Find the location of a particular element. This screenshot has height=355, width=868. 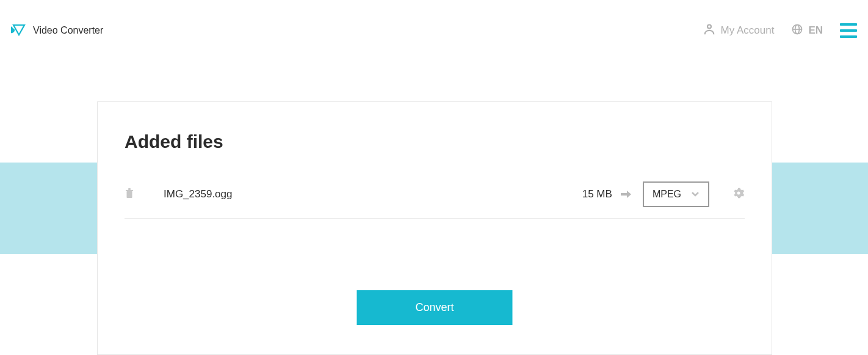

card-title: Added files is located at coordinates (435, 142).